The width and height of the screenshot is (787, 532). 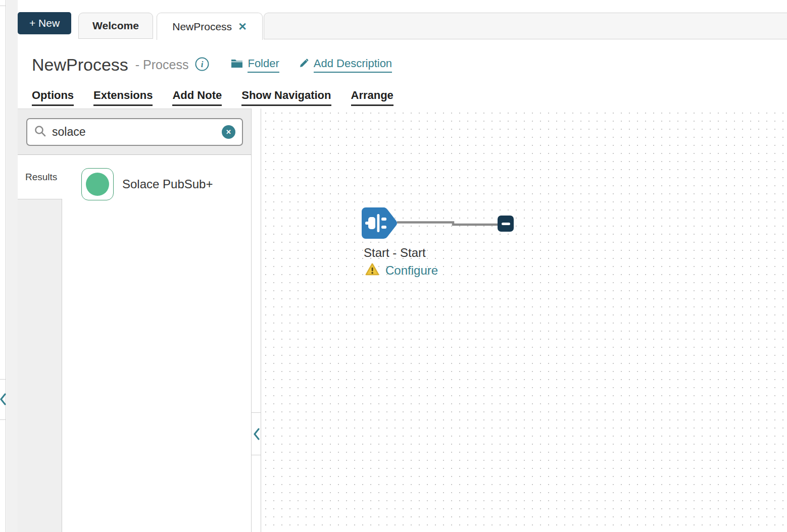 I want to click on tab-label: Welcome, so click(x=116, y=26).